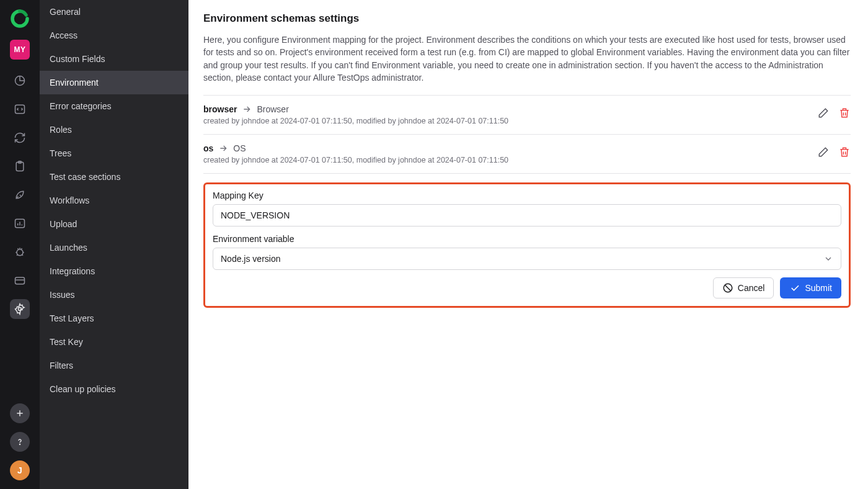 The image size is (868, 489). What do you see at coordinates (527, 239) in the screenshot?
I see `env-var-label: Environment variable` at bounding box center [527, 239].